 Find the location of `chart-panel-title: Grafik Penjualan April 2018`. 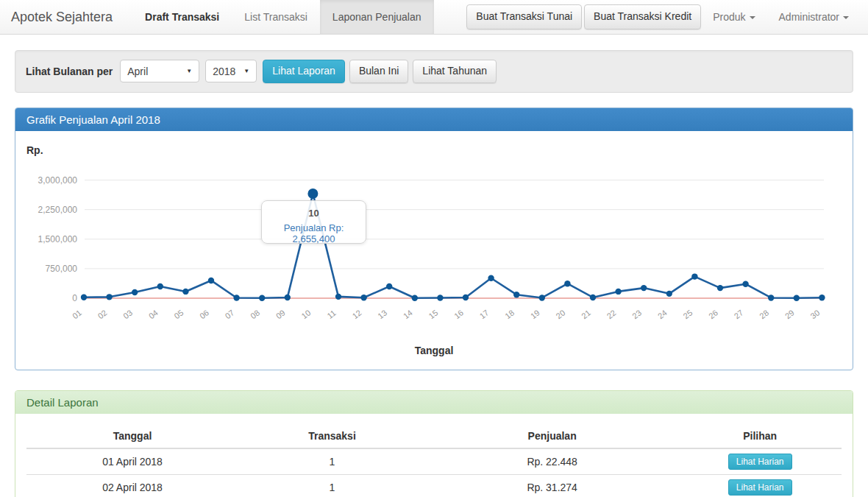

chart-panel-title: Grafik Penjualan April 2018 is located at coordinates (434, 119).